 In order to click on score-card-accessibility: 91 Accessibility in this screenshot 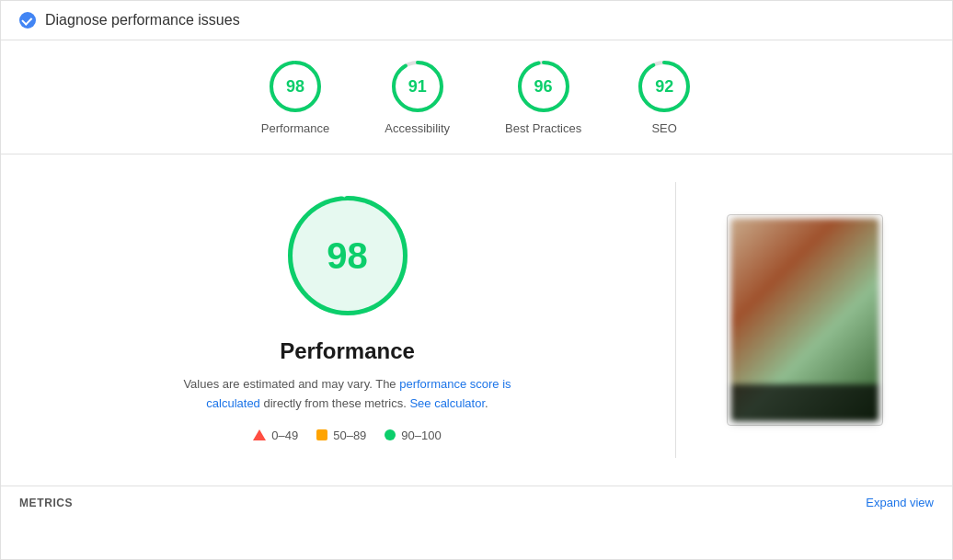, I will do `click(418, 97)`.